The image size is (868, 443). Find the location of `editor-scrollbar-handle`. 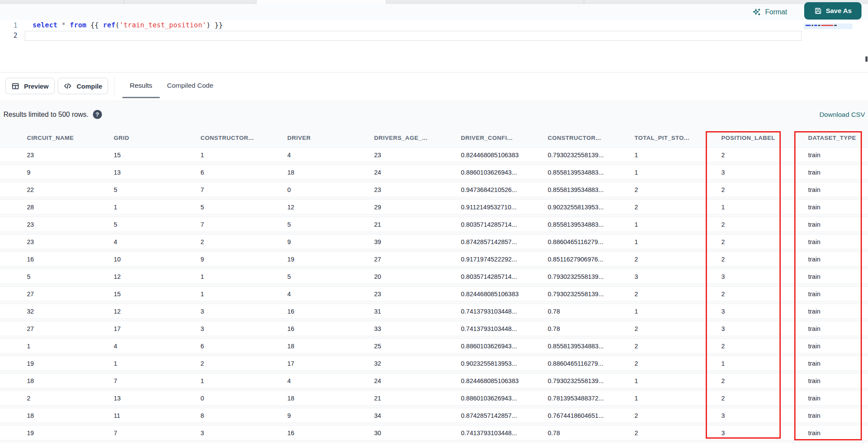

editor-scrollbar-handle is located at coordinates (866, 59).